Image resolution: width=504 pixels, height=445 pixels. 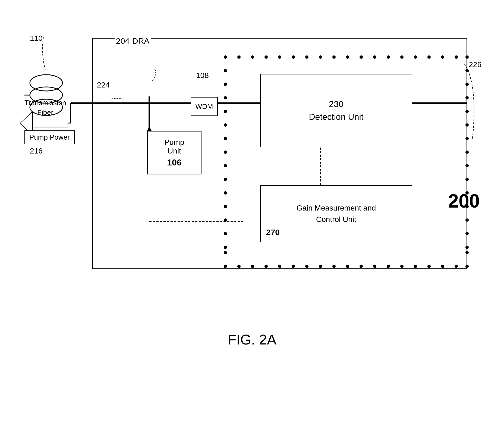 What do you see at coordinates (45, 108) in the screenshot?
I see `transmission-fiber-label: TransmissionFiber` at bounding box center [45, 108].